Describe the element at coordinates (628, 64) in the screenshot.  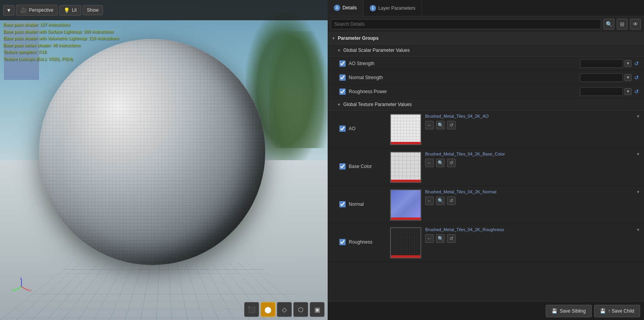
I see `ao-strength-expand-btn: ▼` at that location.